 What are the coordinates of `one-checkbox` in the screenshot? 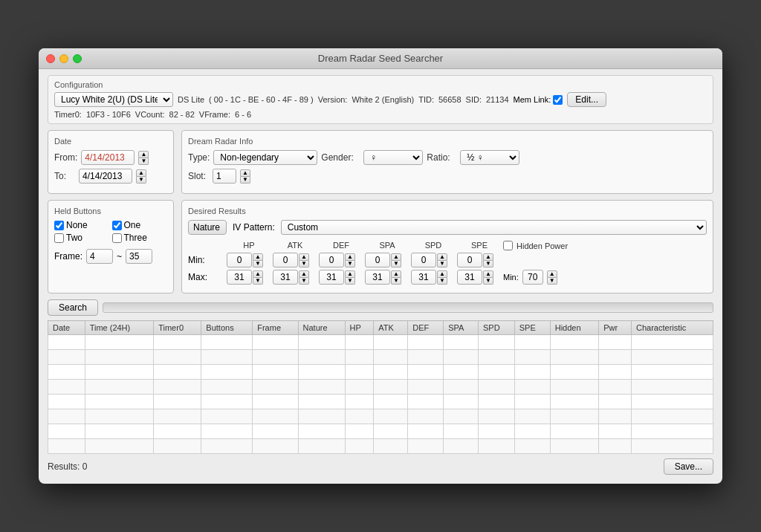 It's located at (117, 226).